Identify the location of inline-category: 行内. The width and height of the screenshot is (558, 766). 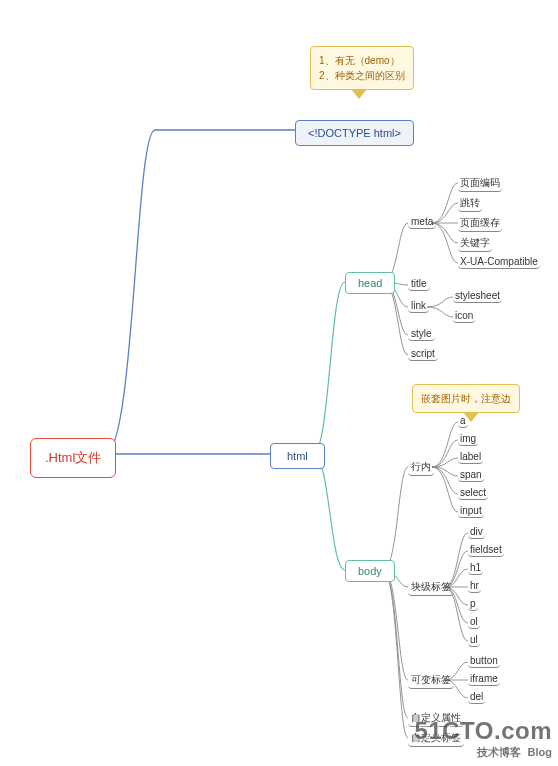
(421, 468).